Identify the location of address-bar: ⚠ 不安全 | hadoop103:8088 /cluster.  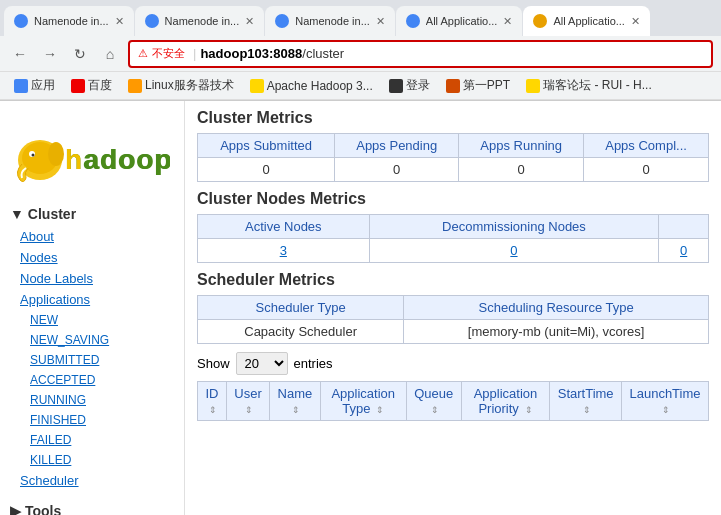
(420, 54).